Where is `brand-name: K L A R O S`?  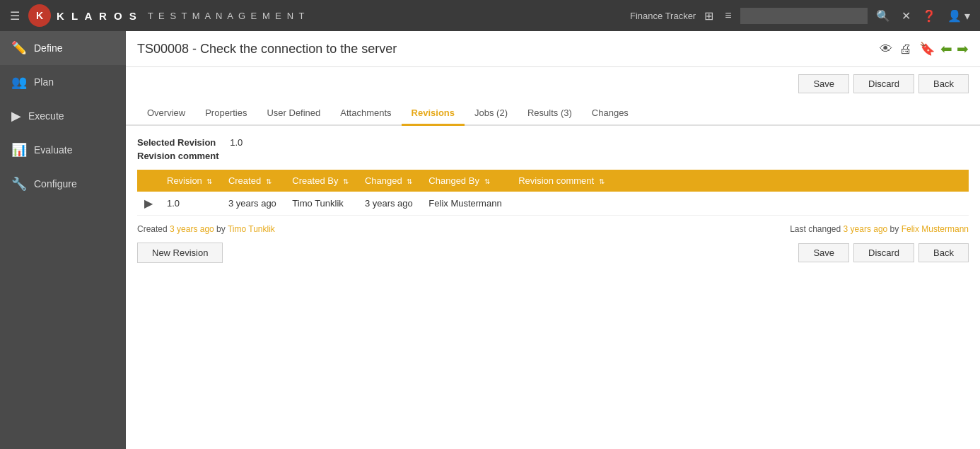 brand-name: K L A R O S is located at coordinates (98, 16).